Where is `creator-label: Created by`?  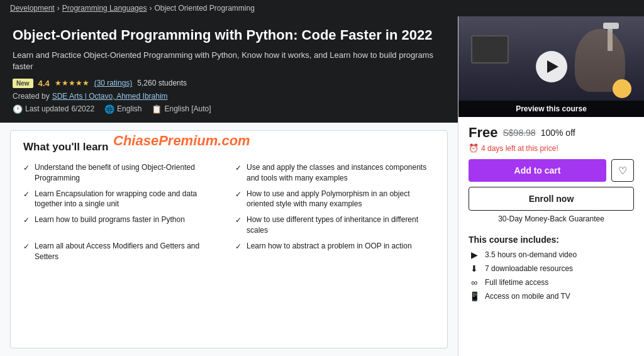
creator-label: Created by is located at coordinates (31, 96).